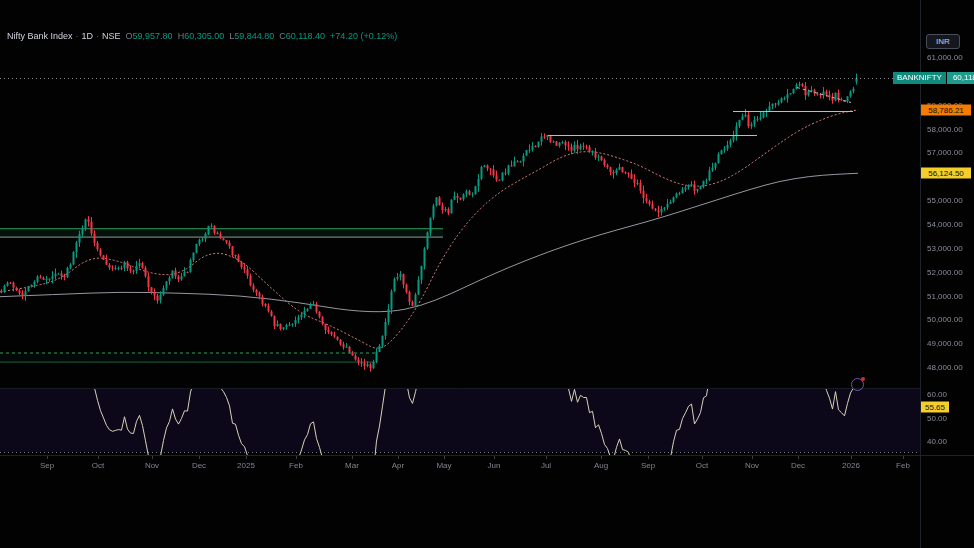  What do you see at coordinates (945, 320) in the screenshot?
I see `price-axis-tick: 50,000.00` at bounding box center [945, 320].